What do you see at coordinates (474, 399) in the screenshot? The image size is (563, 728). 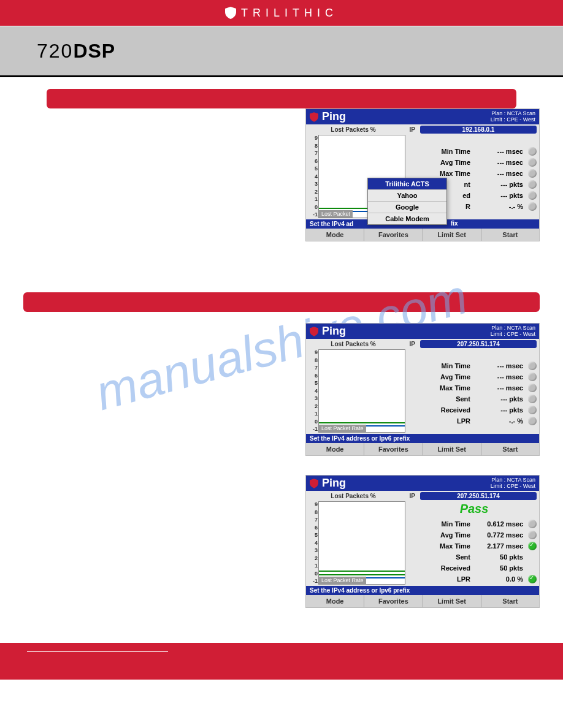 I see `ping-row: Sent--- pkts` at bounding box center [474, 399].